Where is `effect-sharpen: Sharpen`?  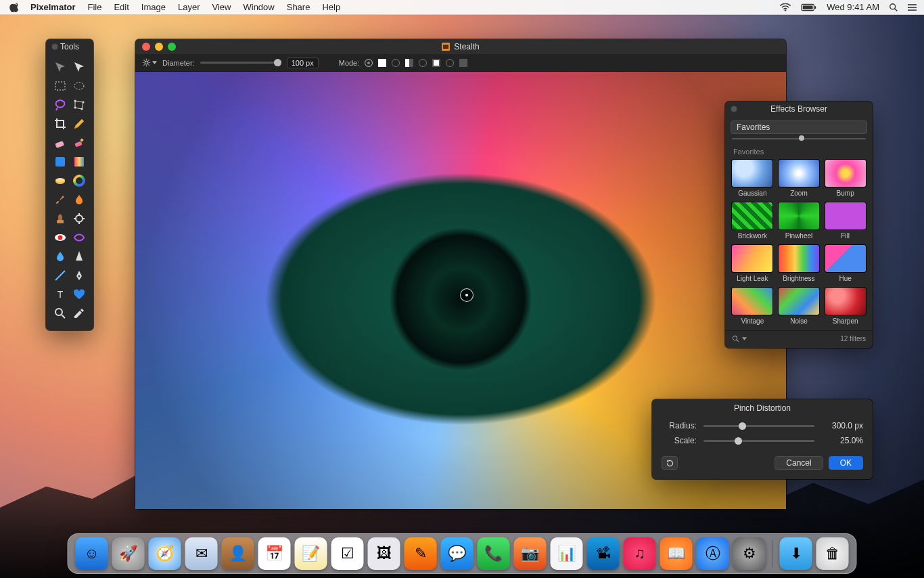 effect-sharpen: Sharpen is located at coordinates (846, 306).